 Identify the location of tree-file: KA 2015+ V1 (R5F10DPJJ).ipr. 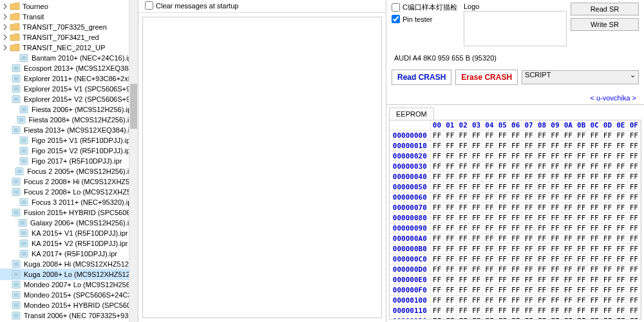
(69, 233).